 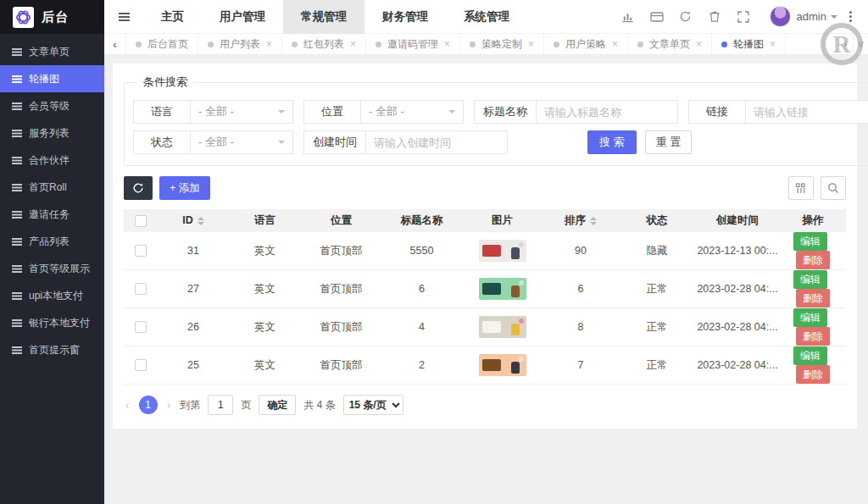 I want to click on cell-order: 90, so click(x=581, y=251).